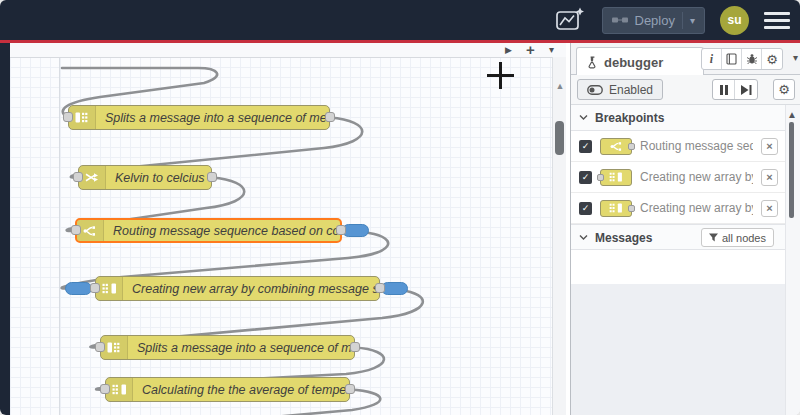 Image resolution: width=800 pixels, height=415 pixels. Describe the element at coordinates (732, 59) in the screenshot. I see `help-tab-button` at that location.